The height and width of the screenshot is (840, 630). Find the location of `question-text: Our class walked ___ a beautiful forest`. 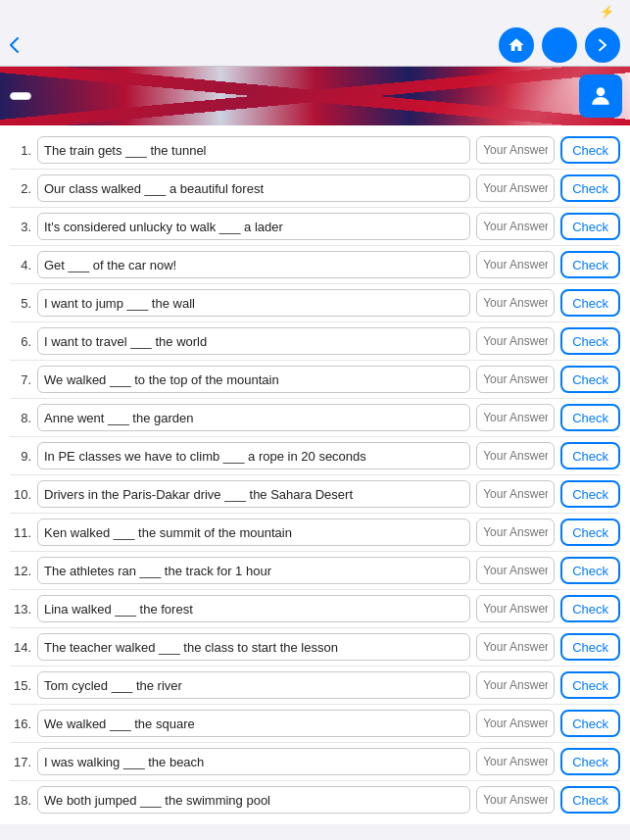

question-text: Our class walked ___ a beautiful forest is located at coordinates (254, 188).